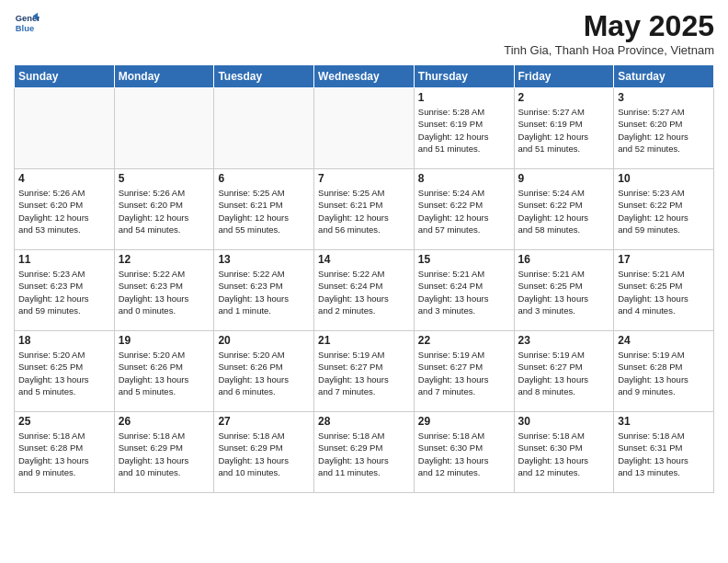  What do you see at coordinates (664, 454) in the screenshot?
I see `cell-info: Sunrise: 5:18 AM Sunset: 6:31 PM Dayligh…` at bounding box center [664, 454].